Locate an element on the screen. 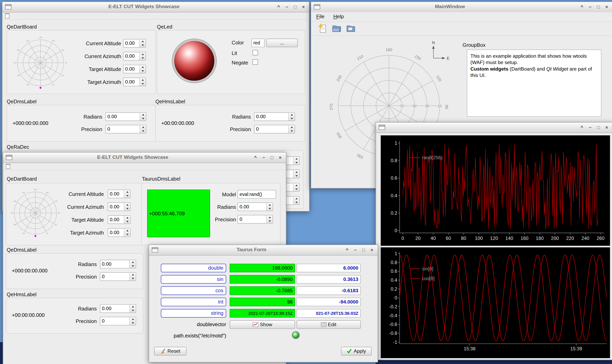 The height and width of the screenshot is (364, 612). apply-button: Apply is located at coordinates (356, 351).